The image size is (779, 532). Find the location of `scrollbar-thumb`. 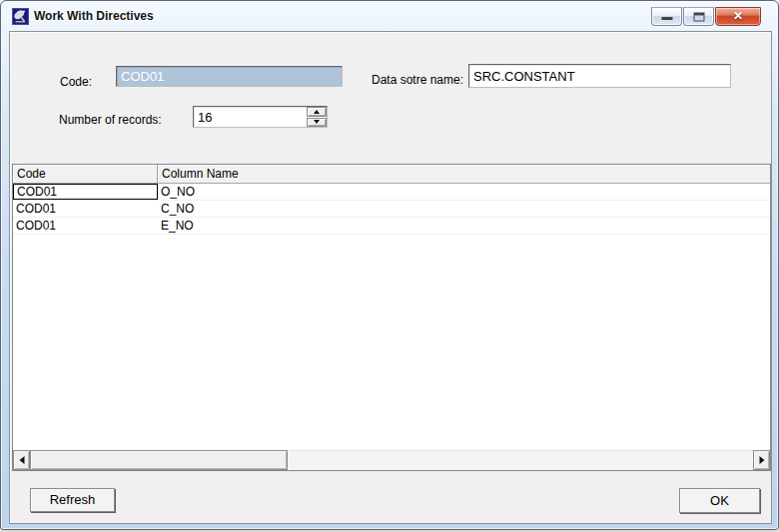

scrollbar-thumb is located at coordinates (159, 460).